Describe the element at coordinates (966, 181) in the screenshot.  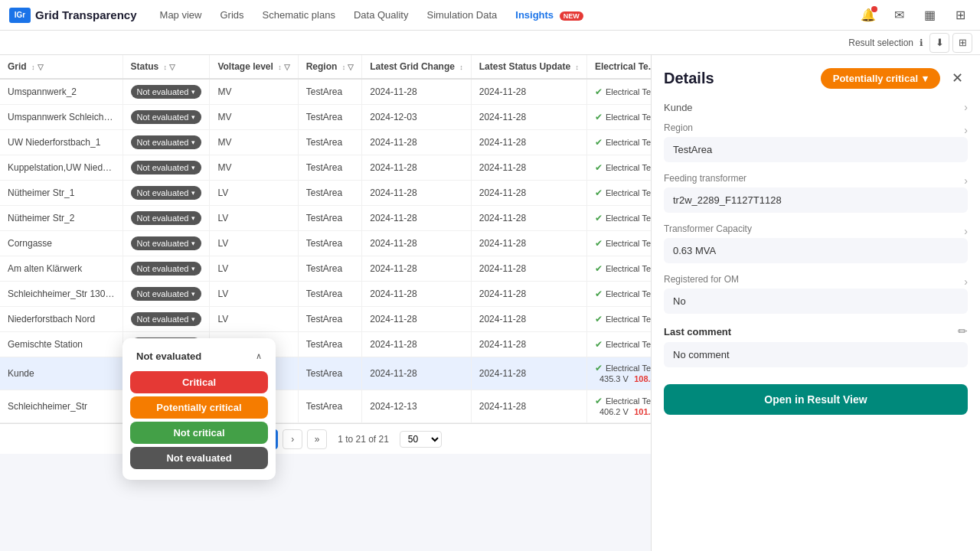
I see `feeding-chevron-icon: ›` at that location.